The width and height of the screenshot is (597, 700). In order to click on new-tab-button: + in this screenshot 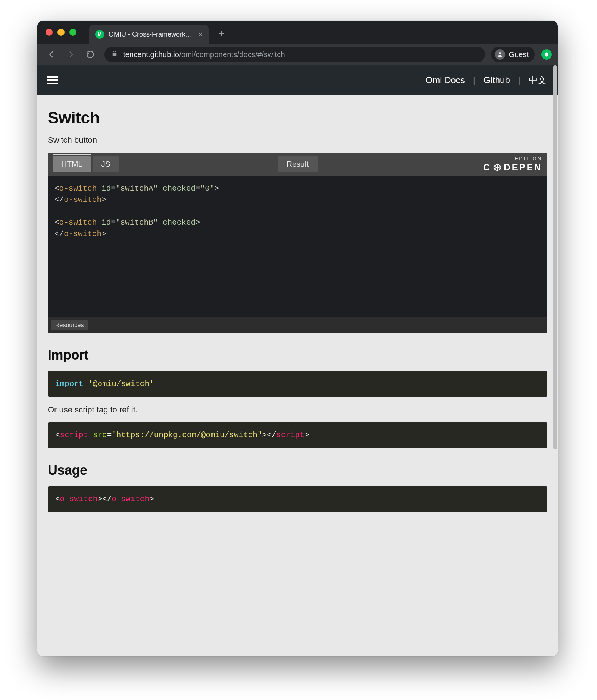, I will do `click(221, 34)`.